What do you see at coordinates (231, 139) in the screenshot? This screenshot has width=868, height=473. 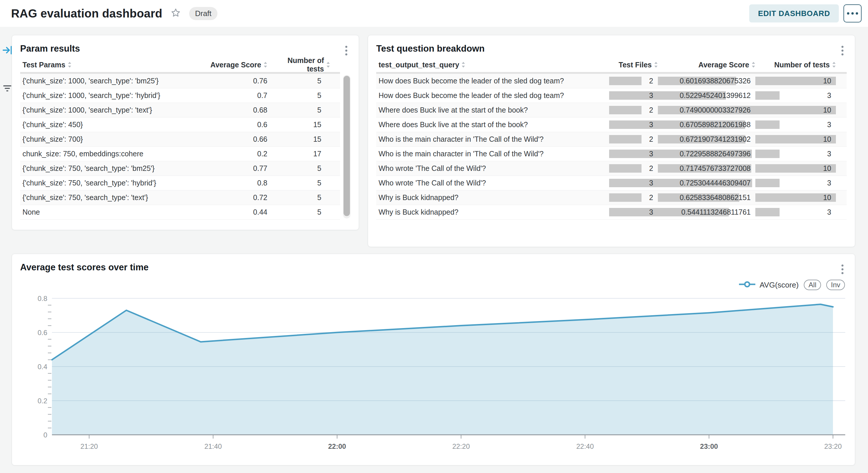 I see `score-cell: 0.66` at bounding box center [231, 139].